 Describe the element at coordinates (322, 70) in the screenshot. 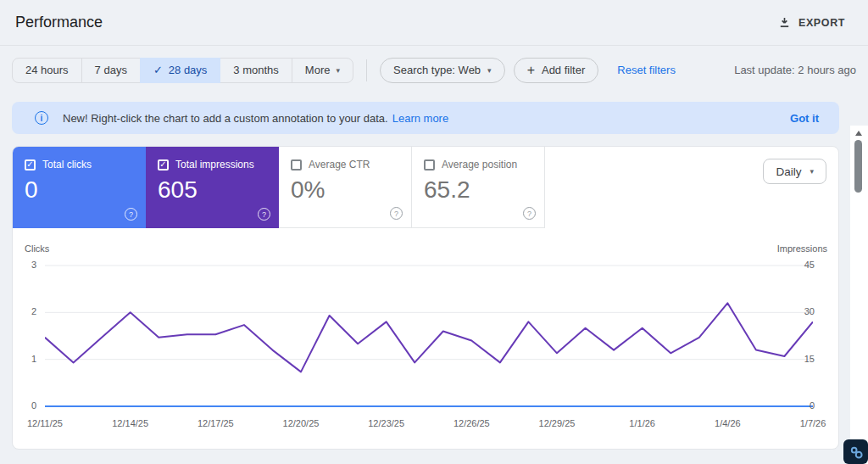

I see `chip-more: More ▾` at that location.